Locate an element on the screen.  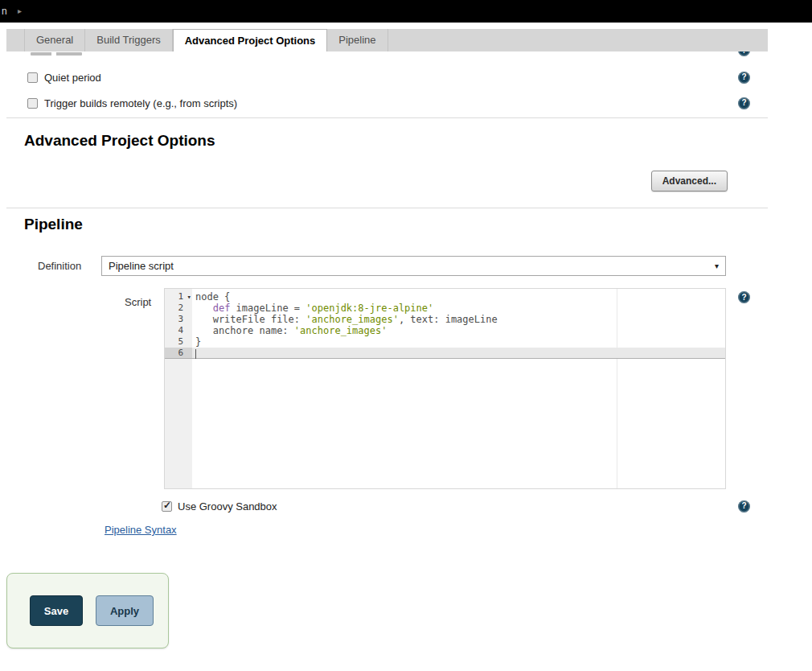
tab-bar: General Build Triggers Advanced Project … is located at coordinates (388, 40).